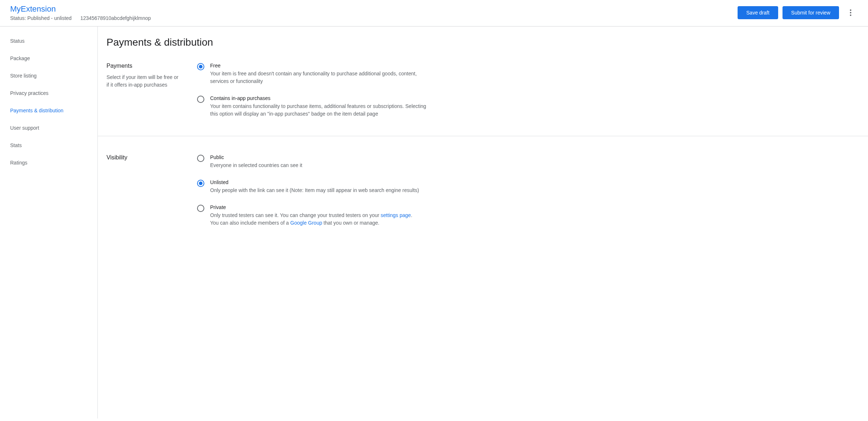 This screenshot has width=868, height=421. I want to click on sidebar-item-package: Package, so click(49, 58).